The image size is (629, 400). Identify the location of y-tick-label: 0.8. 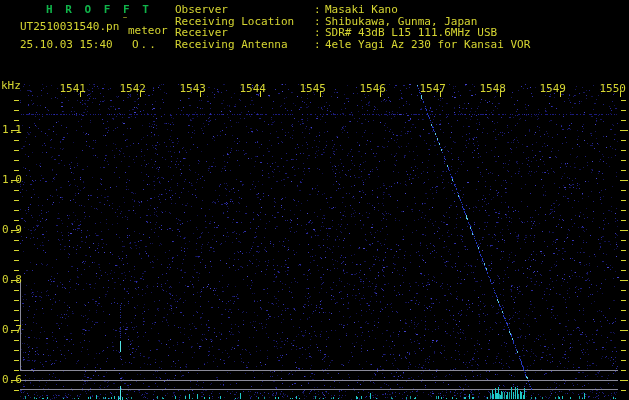
(14, 280).